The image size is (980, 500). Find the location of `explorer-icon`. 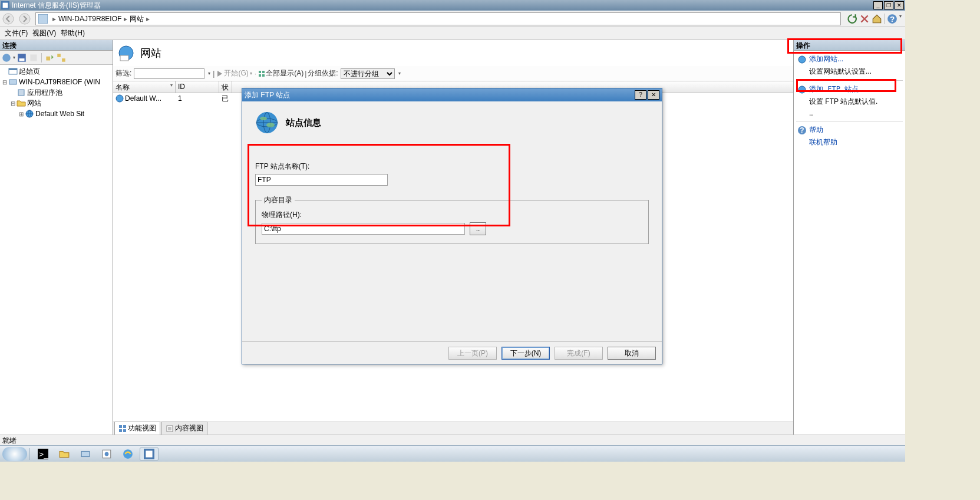

explorer-icon is located at coordinates (64, 454).